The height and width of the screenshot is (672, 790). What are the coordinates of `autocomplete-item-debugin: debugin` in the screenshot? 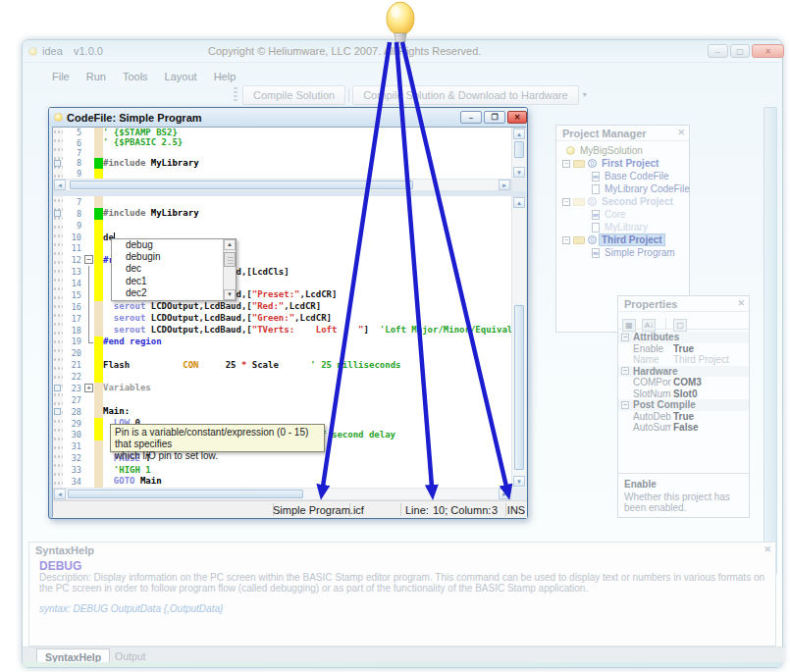 It's located at (174, 257).